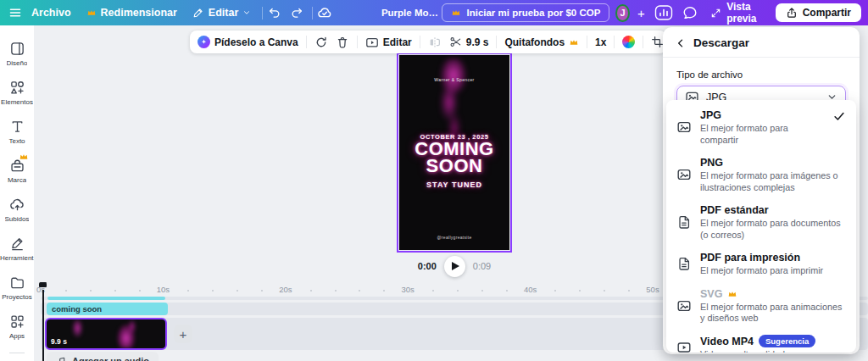  What do you see at coordinates (641, 14) in the screenshot?
I see `add-member-button: +` at bounding box center [641, 14].